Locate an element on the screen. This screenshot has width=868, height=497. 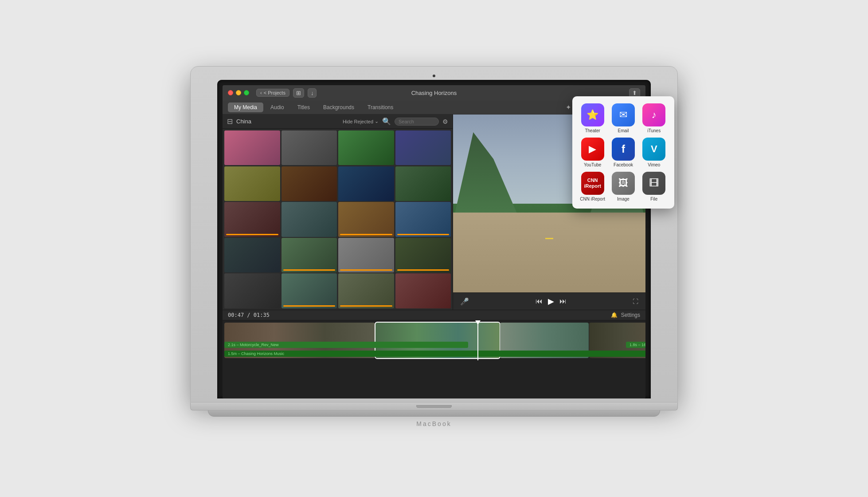
hide-rejected-button: Hide Rejected ⌄ is located at coordinates (361, 122).